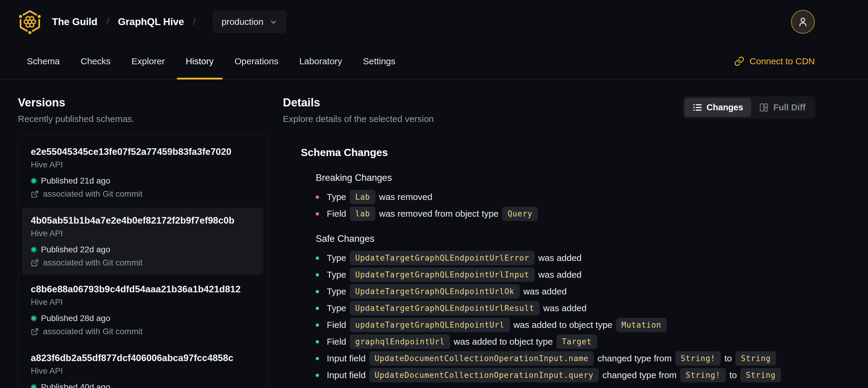  I want to click on details-subtitle: Explore details of the selected version, so click(358, 119).